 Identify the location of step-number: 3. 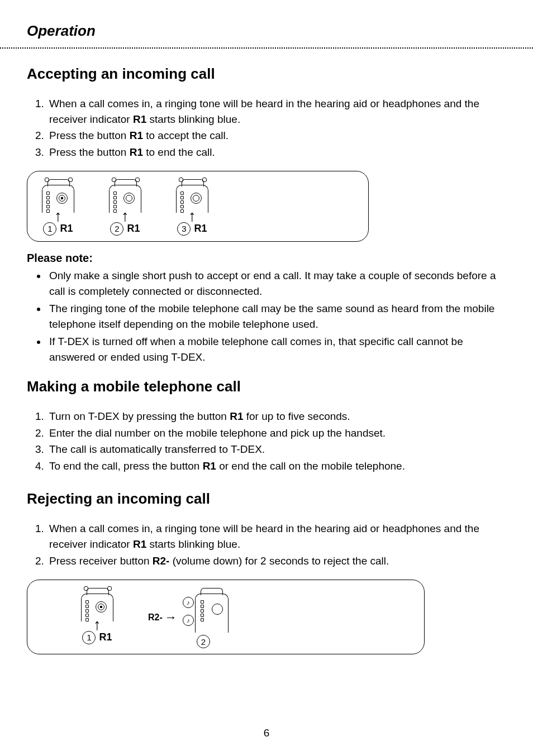
(184, 229).